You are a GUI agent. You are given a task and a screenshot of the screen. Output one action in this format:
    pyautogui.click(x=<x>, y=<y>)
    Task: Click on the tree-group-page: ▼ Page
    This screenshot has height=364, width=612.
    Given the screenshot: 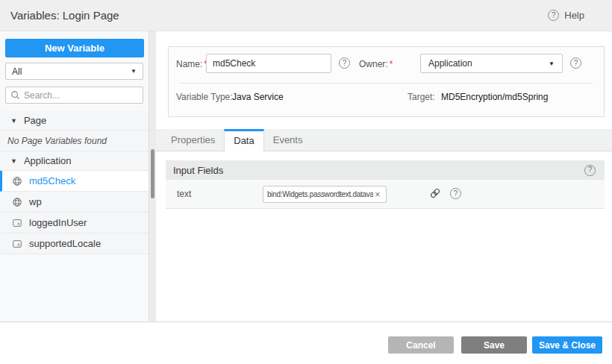 What is the action you would take?
    pyautogui.click(x=75, y=121)
    